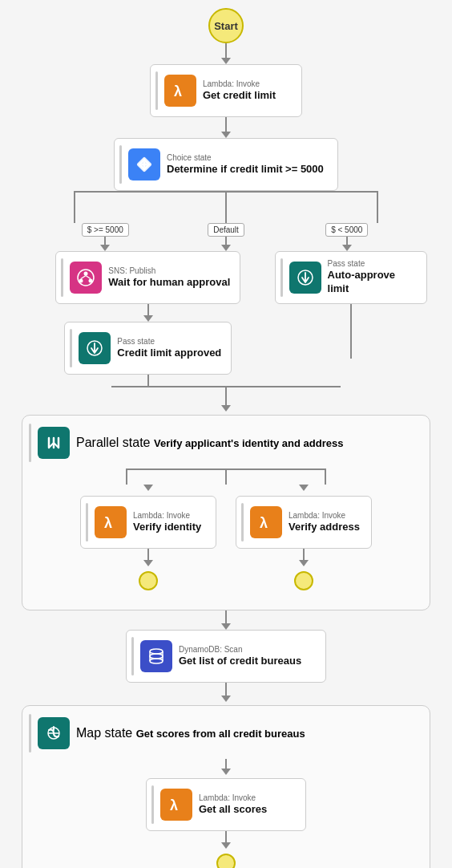 The width and height of the screenshot is (452, 868). What do you see at coordinates (226, 26) in the screenshot?
I see `start-node: Start` at bounding box center [226, 26].